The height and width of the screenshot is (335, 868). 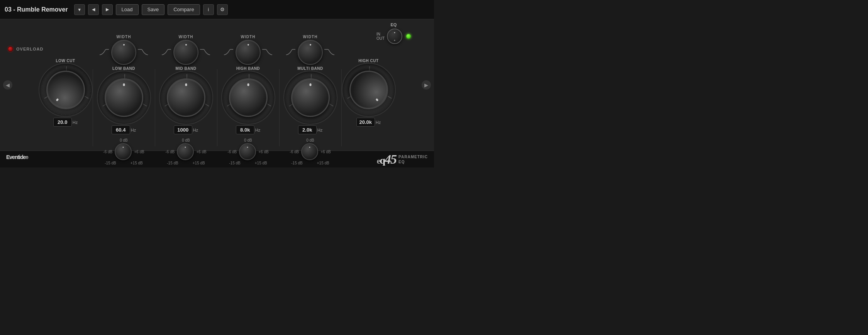 What do you see at coordinates (124, 98) in the screenshot?
I see `low-band-knob` at bounding box center [124, 98].